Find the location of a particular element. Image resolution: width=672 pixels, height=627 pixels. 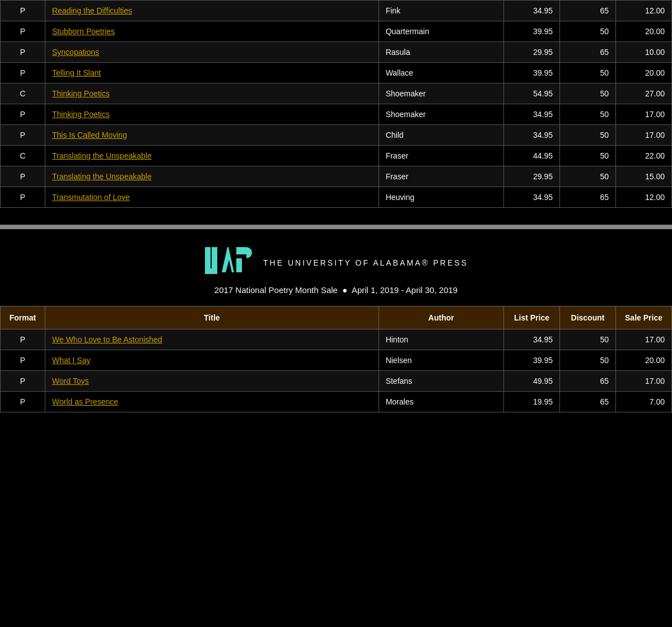

list-price-cell: 54.95 is located at coordinates (532, 94).